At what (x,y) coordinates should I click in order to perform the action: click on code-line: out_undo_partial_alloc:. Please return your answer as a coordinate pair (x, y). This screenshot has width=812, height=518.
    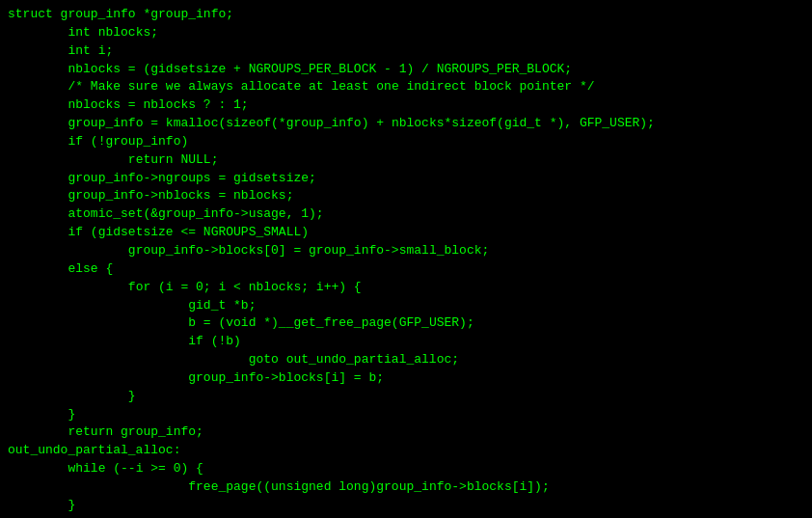
    Looking at the image, I should click on (406, 451).